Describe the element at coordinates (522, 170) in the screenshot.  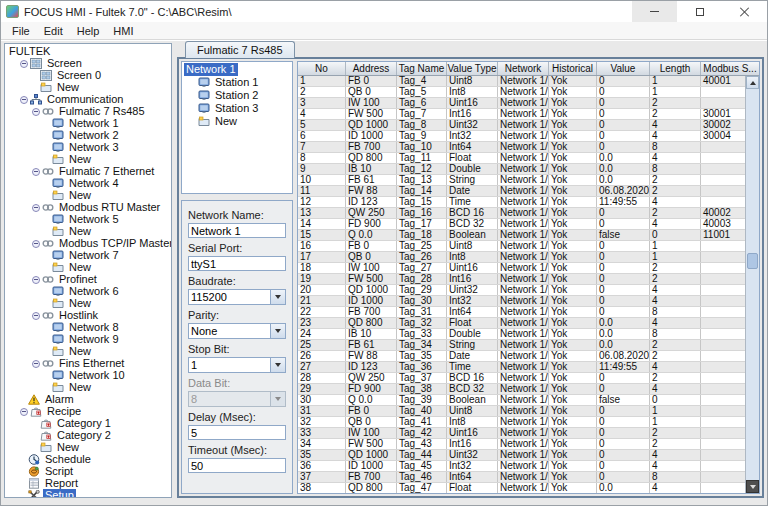
I see `table-row: 9IB 10Tag_12DoubleNetwork 1/...Yok0.08` at that location.